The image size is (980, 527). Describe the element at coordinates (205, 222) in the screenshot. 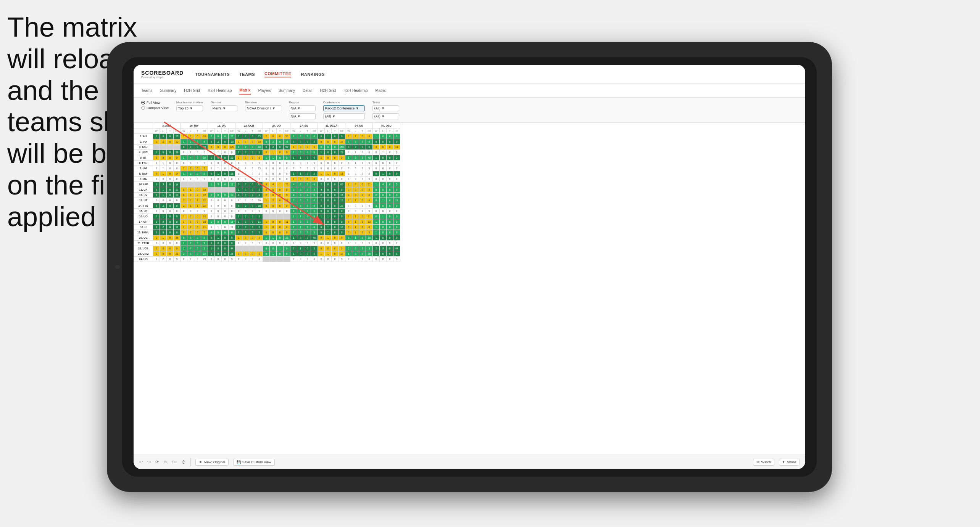

I see `matrix-cell: 10` at that location.